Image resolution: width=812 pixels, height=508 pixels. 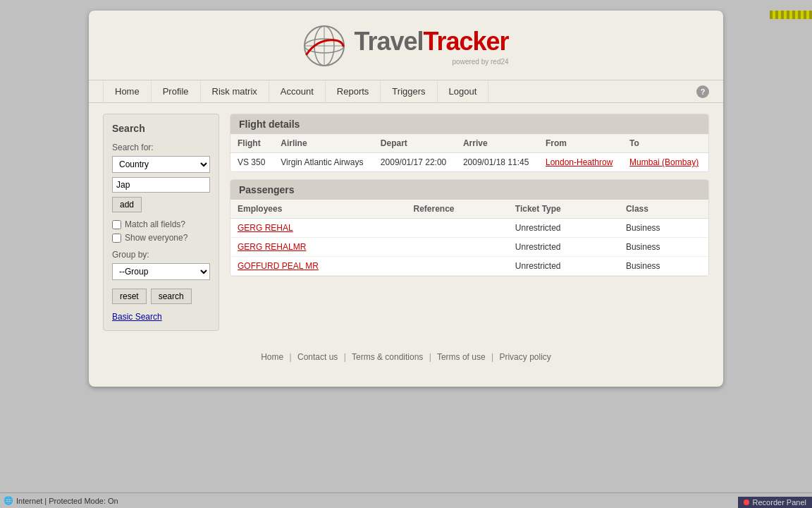 What do you see at coordinates (388, 357) in the screenshot?
I see `footer-terms-conditions: Terms & conditions` at bounding box center [388, 357].